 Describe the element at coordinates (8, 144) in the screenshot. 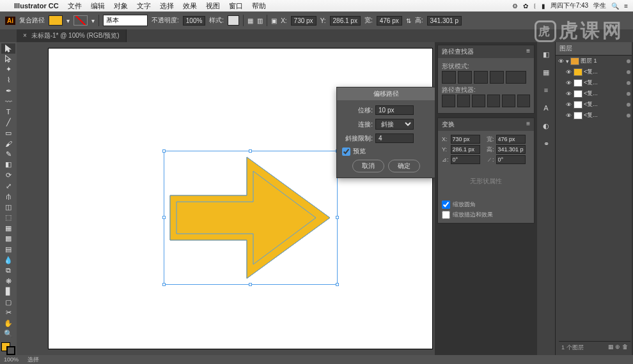

I see `paintbrush-tool: 🖌` at that location.